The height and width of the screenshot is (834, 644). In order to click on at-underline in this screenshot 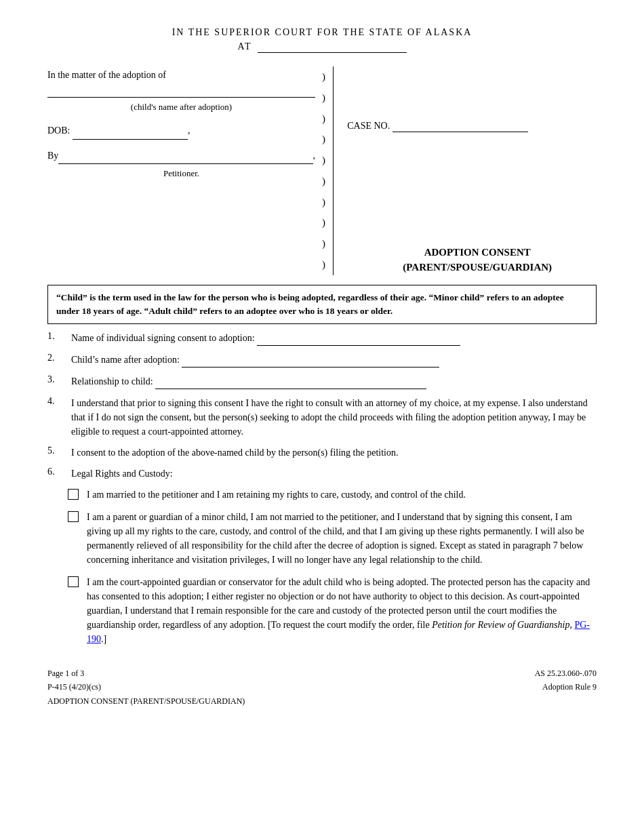, I will do `click(332, 47)`.